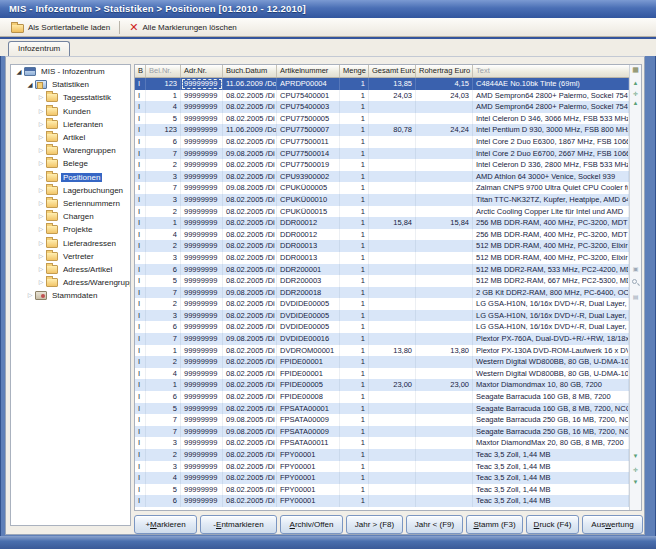 The width and height of the screenshot is (656, 549). I want to click on insert-row-icon: ✛, so click(636, 94).